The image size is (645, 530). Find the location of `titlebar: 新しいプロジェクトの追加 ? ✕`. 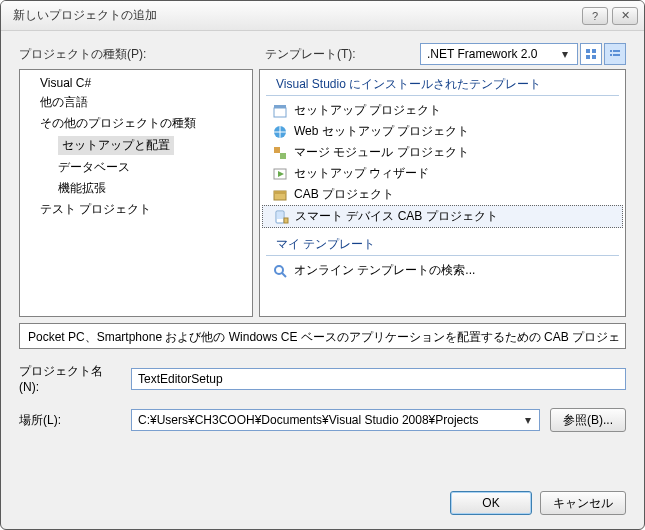

titlebar: 新しいプロジェクトの追加 ? ✕ is located at coordinates (322, 16).